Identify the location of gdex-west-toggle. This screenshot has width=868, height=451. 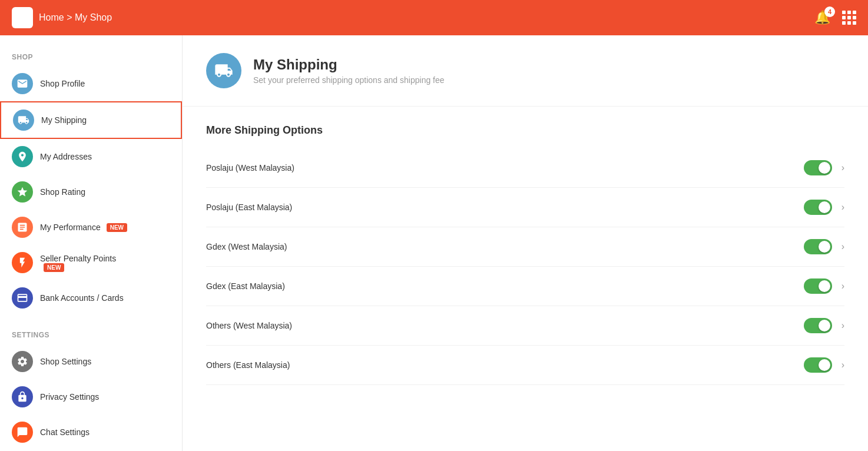
(818, 247).